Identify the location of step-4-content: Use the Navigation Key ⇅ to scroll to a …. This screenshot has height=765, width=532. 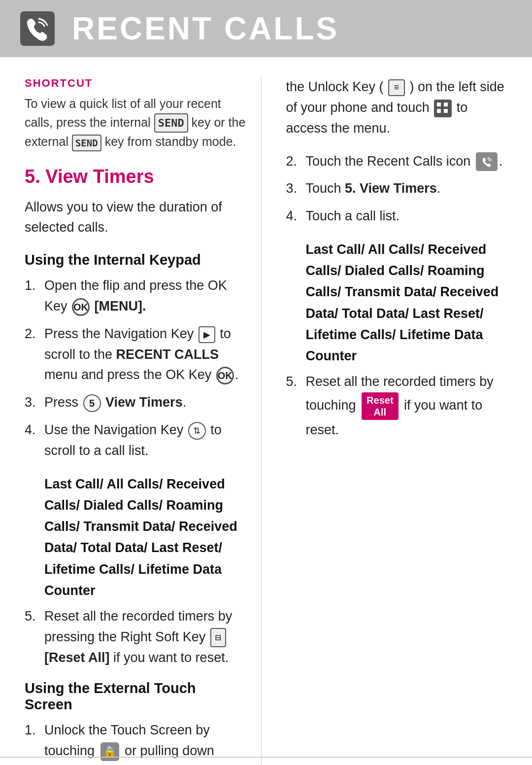
(145, 441).